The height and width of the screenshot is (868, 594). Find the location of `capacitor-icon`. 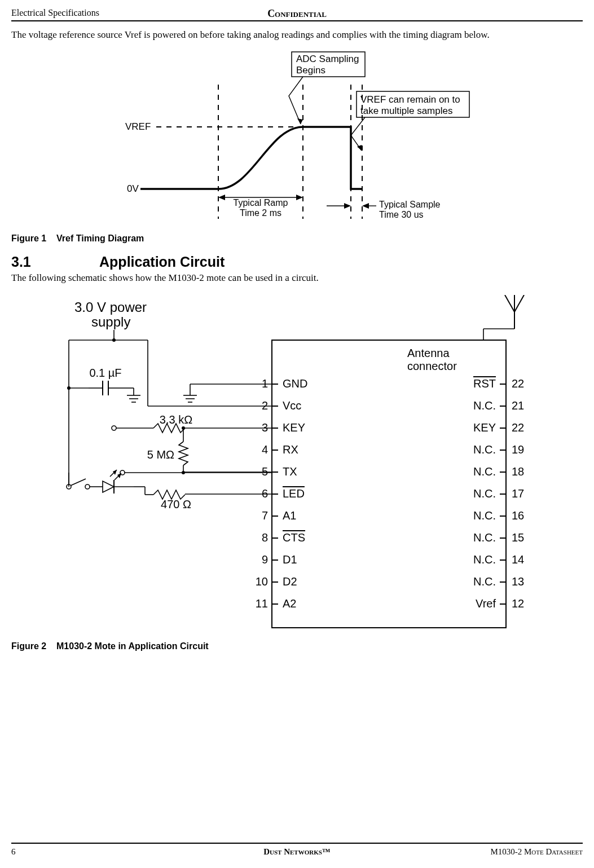

capacitor-icon is located at coordinates (105, 388).